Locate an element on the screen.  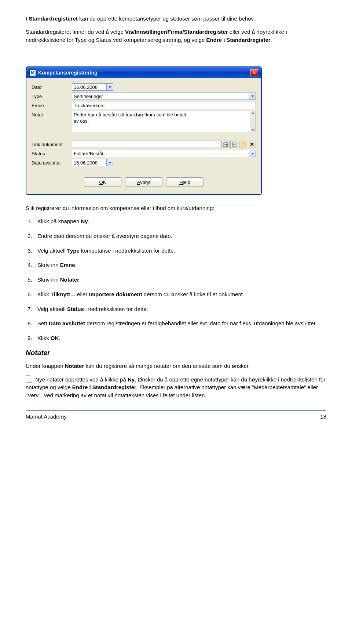
dialog-kompetanseregistrering: M Kompetanseregistrering ✕ Dato 16.06.20… is located at coordinates (144, 131).